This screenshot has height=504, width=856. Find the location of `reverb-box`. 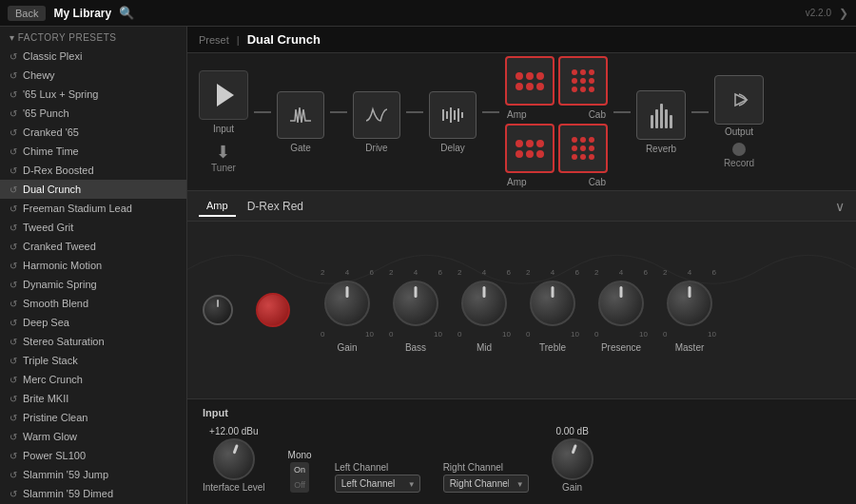

reverb-box is located at coordinates (661, 115).